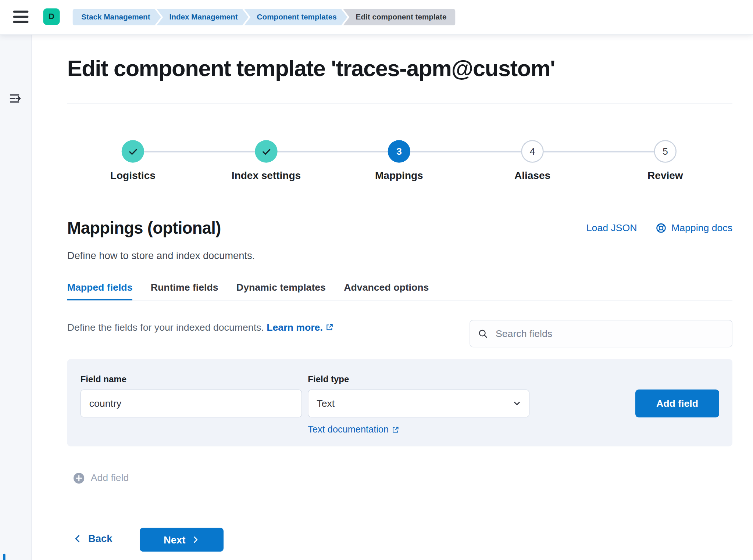 Image resolution: width=753 pixels, height=560 pixels. Describe the element at coordinates (677, 403) in the screenshot. I see `add-field-button: Add field` at that location.